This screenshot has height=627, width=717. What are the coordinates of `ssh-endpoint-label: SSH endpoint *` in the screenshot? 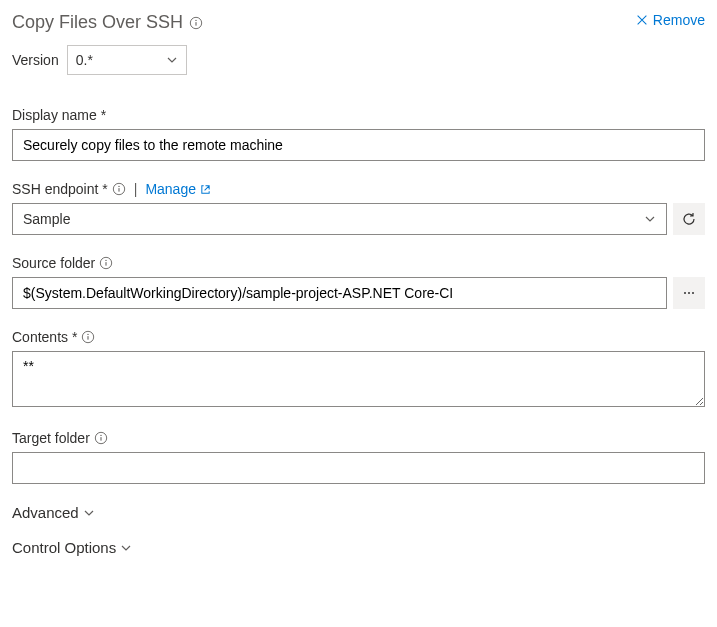 It's located at (60, 189).